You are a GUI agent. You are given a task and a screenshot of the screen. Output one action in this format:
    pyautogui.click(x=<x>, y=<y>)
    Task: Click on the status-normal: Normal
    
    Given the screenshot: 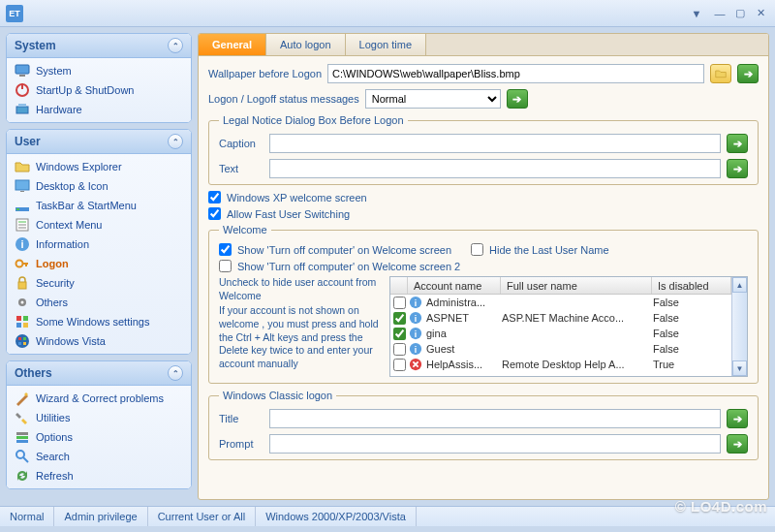 What is the action you would take?
    pyautogui.click(x=27, y=516)
    